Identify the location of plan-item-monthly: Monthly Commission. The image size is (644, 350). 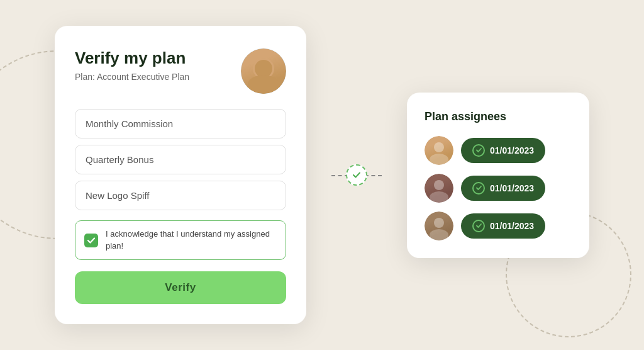
(180, 123).